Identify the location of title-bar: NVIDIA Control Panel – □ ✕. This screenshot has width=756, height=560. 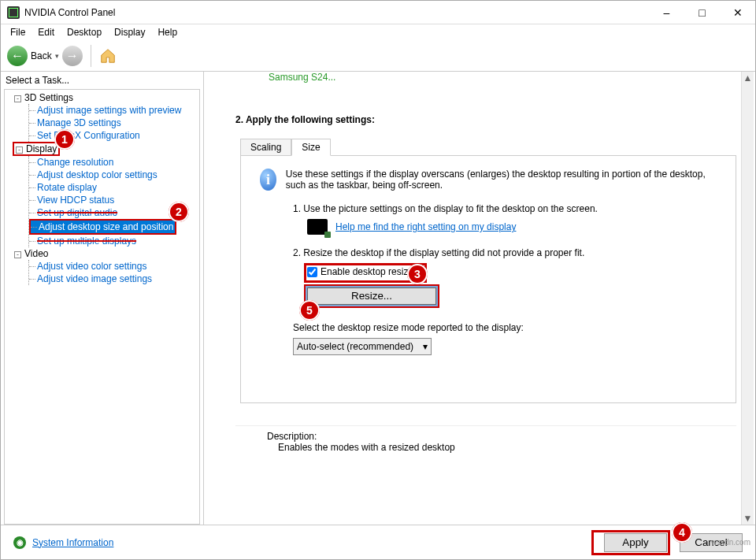
(378, 13).